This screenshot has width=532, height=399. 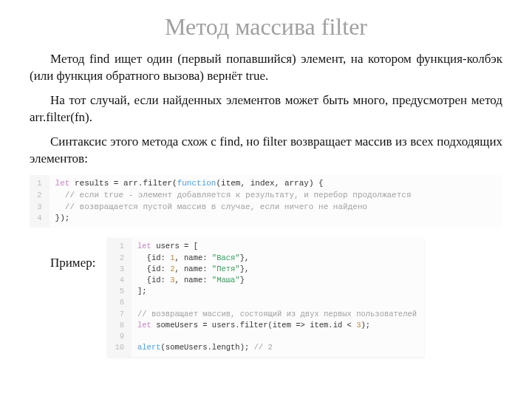 I want to click on code-text: ];, so click(x=142, y=291).